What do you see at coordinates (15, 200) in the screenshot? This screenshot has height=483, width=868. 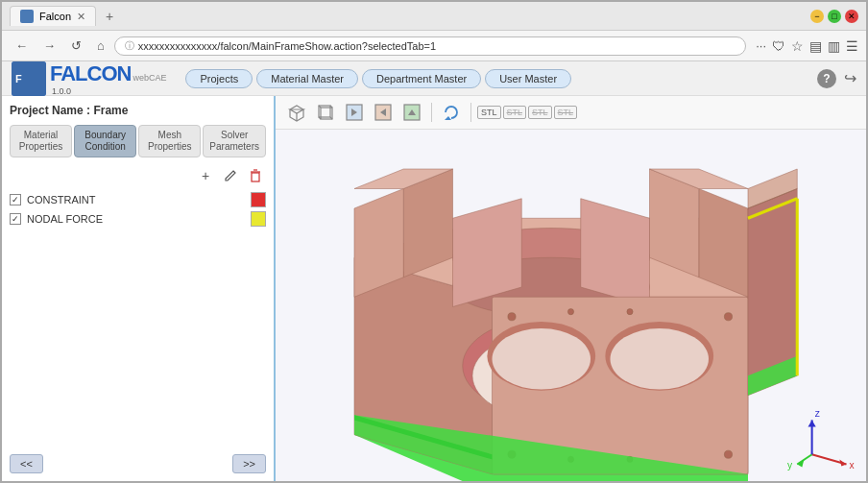 I see `constraint-checkbox` at bounding box center [15, 200].